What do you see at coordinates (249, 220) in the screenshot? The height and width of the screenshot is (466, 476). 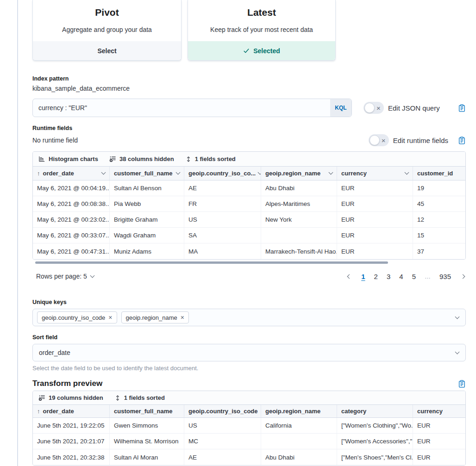 I see `table-row: May 6, 2021 @ 00:23:02... Brigitte Graha…` at bounding box center [249, 220].